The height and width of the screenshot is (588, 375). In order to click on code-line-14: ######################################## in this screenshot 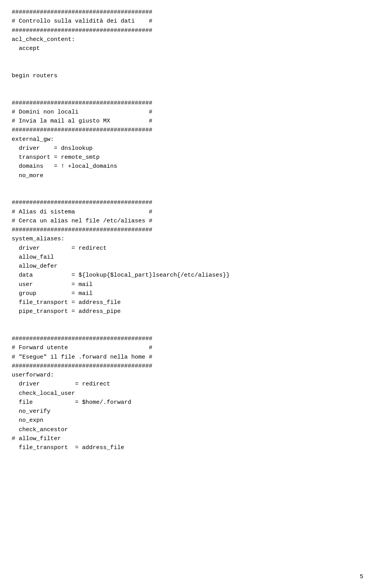, I will do `click(82, 130)`.